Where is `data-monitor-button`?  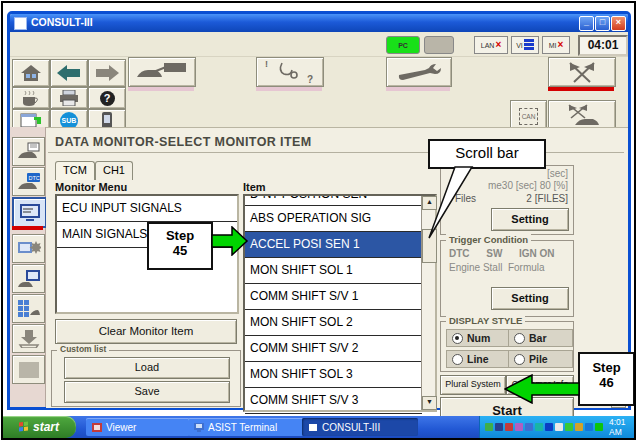
data-monitor-button is located at coordinates (30, 212).